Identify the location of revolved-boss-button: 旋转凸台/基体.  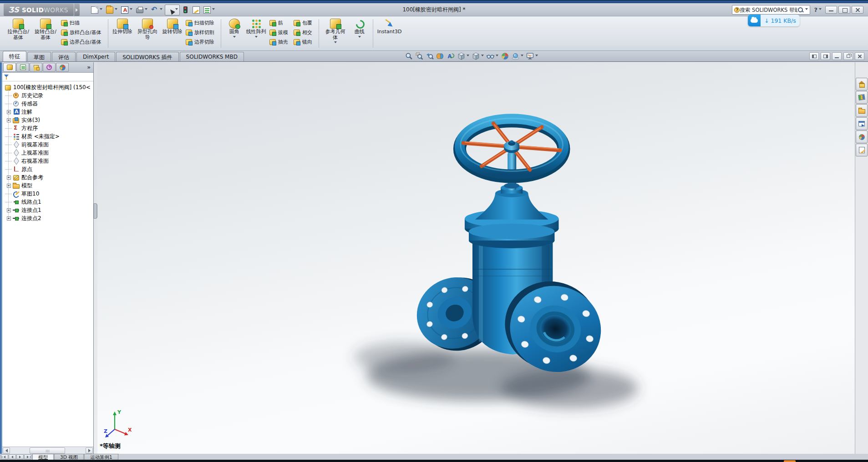
(46, 30).